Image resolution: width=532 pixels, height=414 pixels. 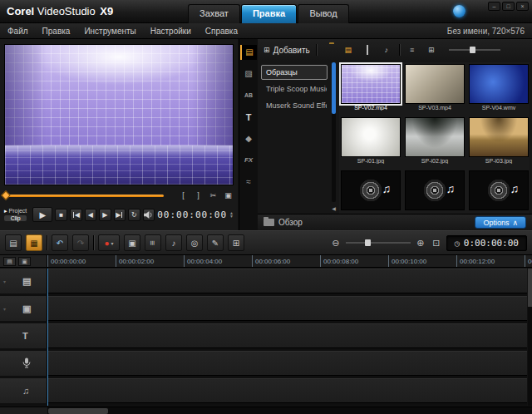 I want to click on category-triple-scoop: Triple Scoop Music, so click(x=294, y=89).